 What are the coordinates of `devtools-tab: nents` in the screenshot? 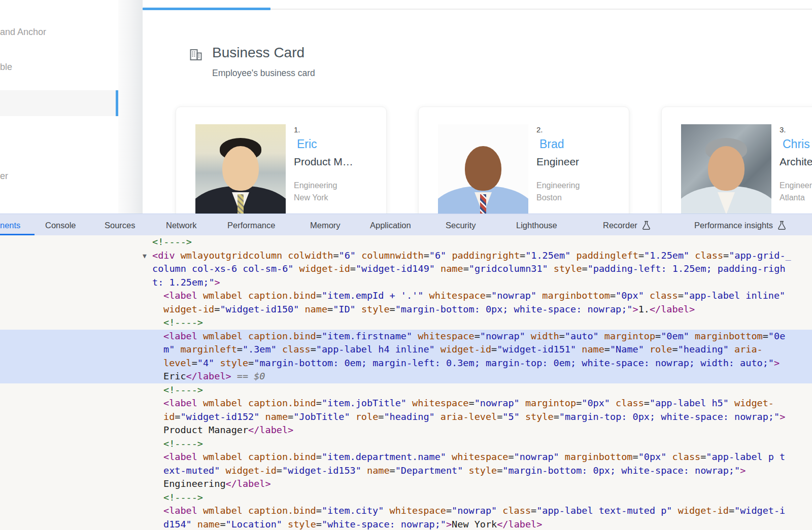 It's located at (10, 225).